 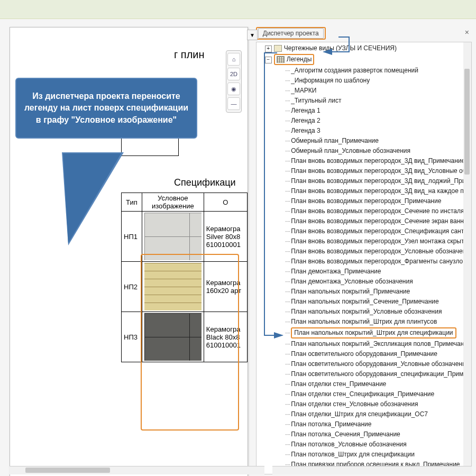 What do you see at coordinates (364, 49) in the screenshot?
I see `tree-node-drawing-views: +Чертежные виды (УЗЛЫ И СЕЧЕНИЯ)` at bounding box center [364, 49].